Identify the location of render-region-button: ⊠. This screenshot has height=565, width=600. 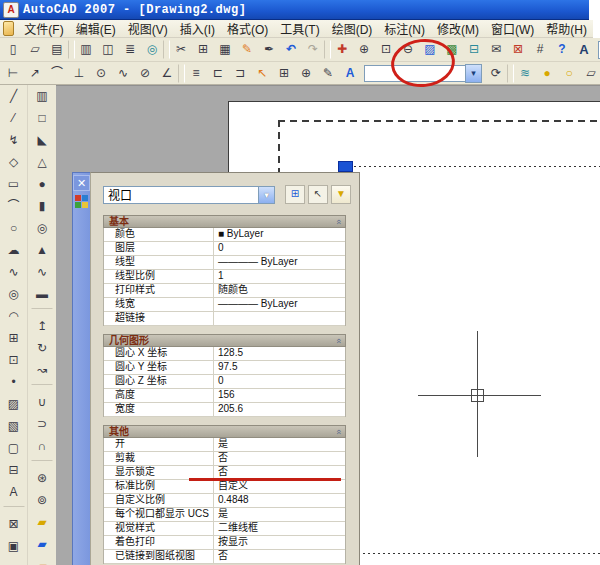
(14, 524).